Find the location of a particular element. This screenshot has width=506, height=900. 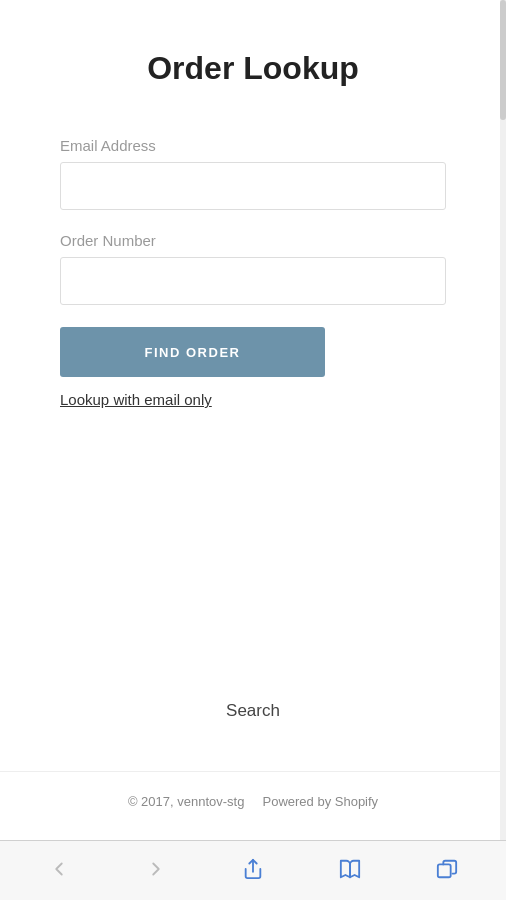

powered-by-text: Powered by Shopify is located at coordinates (320, 802).